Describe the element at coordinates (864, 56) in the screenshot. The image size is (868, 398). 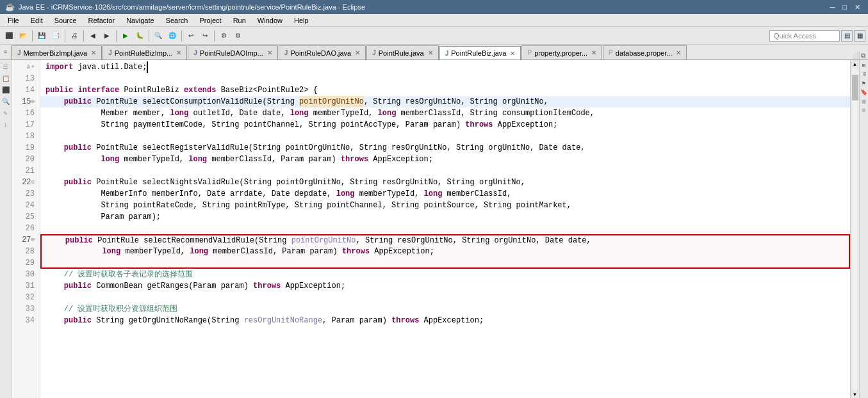
I see `restore-editor-btn: ⧉` at that location.